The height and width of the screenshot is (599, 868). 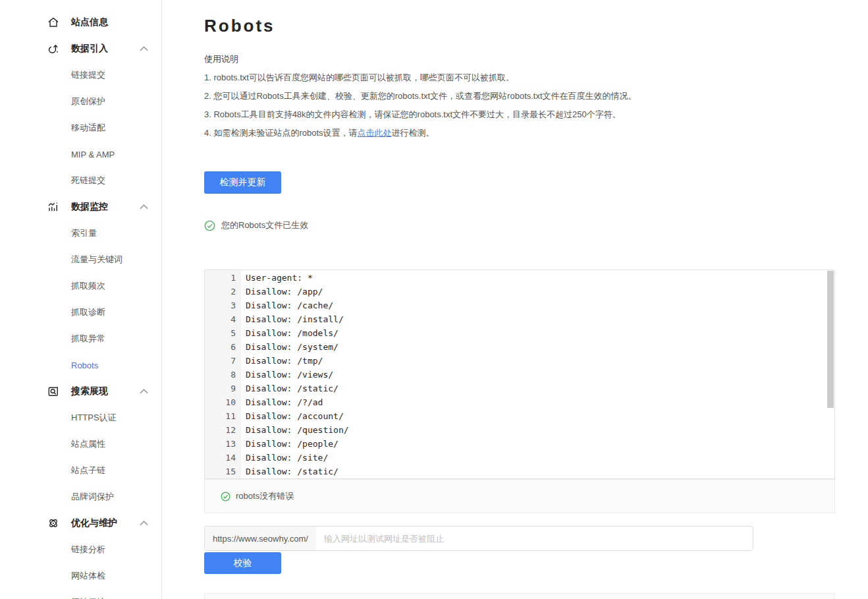 What do you see at coordinates (223, 278) in the screenshot?
I see `line-number: 1` at bounding box center [223, 278].